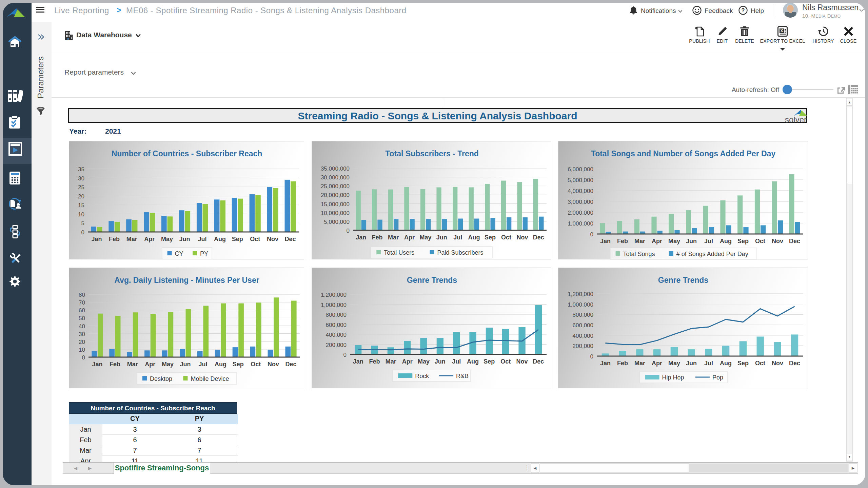  I want to click on svg-text: Total Subscribers - Trend, so click(432, 154).